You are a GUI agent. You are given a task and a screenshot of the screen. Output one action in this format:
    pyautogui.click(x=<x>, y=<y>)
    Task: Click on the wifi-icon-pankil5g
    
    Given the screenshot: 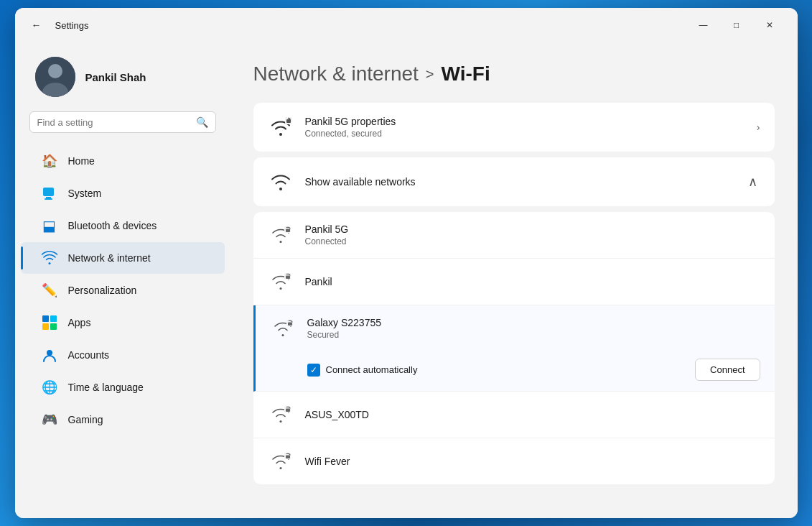 What is the action you would take?
    pyautogui.click(x=281, y=235)
    